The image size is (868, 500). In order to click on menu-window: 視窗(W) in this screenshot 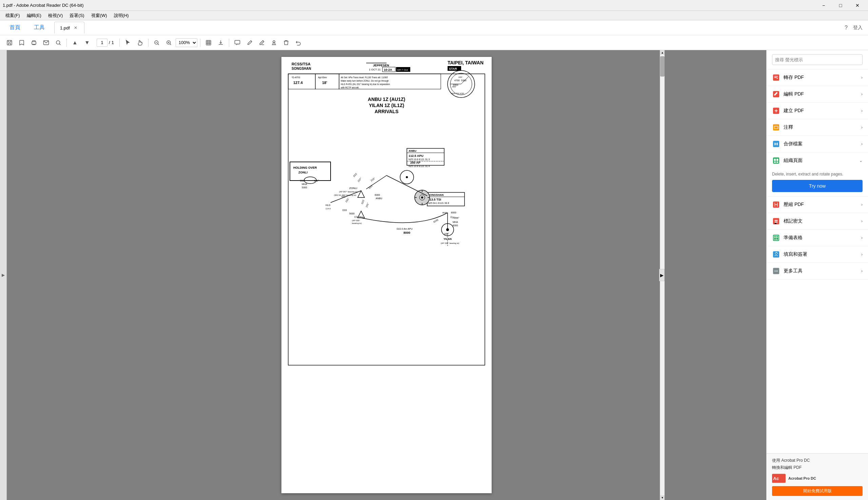, I will do `click(99, 16)`.